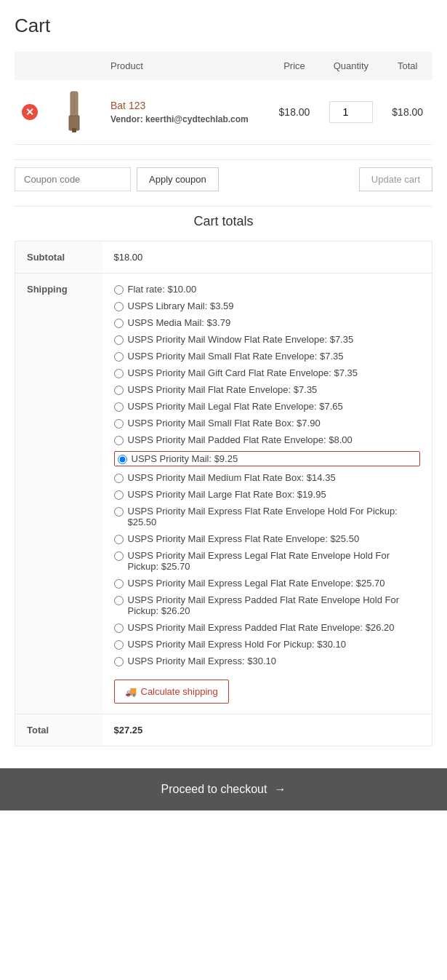  What do you see at coordinates (241, 339) in the screenshot?
I see `shipping-option-label: USPS Priority Mail Window Flat Rate Enve…` at bounding box center [241, 339].